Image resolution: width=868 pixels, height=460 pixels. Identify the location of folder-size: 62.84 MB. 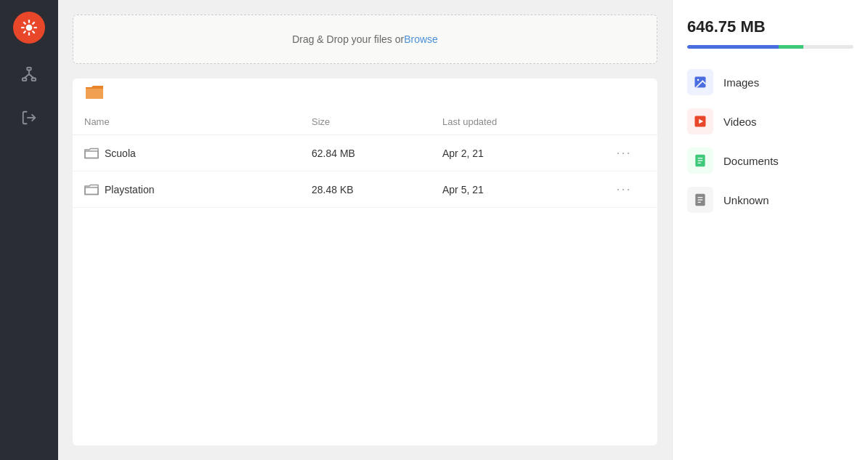
(377, 153).